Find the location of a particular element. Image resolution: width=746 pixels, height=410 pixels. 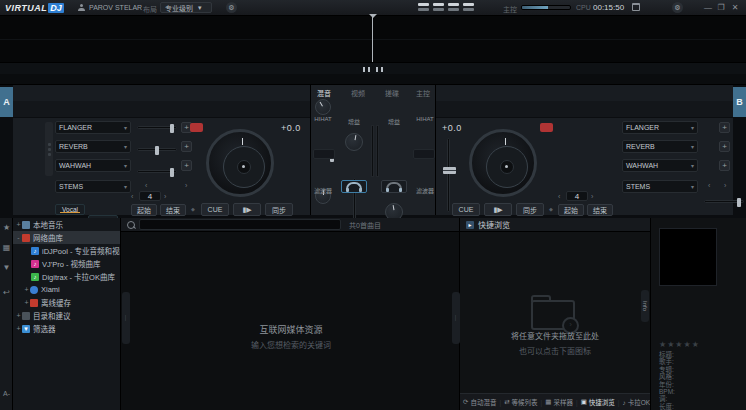

deck-a-effect-1-slider is located at coordinates (157, 128).